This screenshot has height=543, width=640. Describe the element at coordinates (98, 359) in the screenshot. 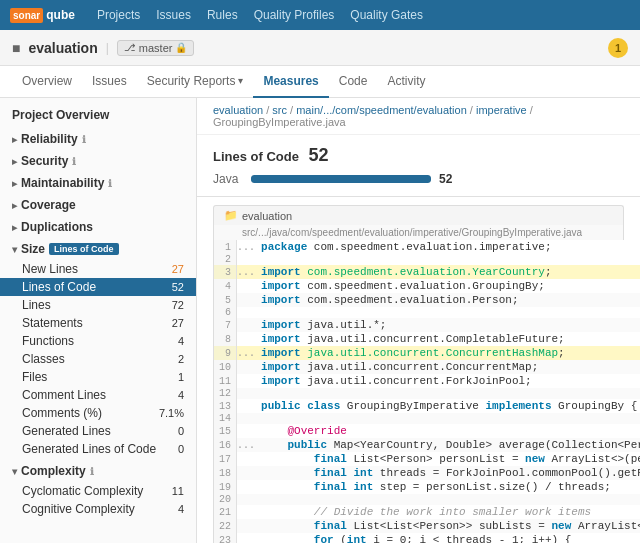

I see `sidebar-metric-classes: Classes 2` at that location.